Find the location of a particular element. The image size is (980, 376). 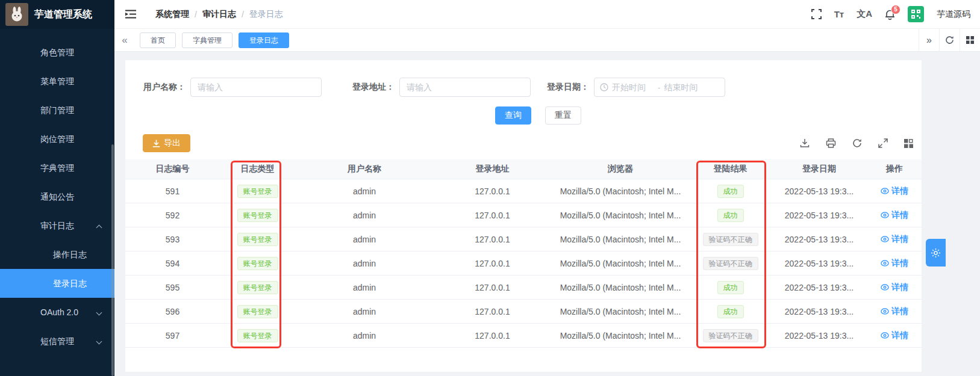

username: 芋道源码 is located at coordinates (953, 14).